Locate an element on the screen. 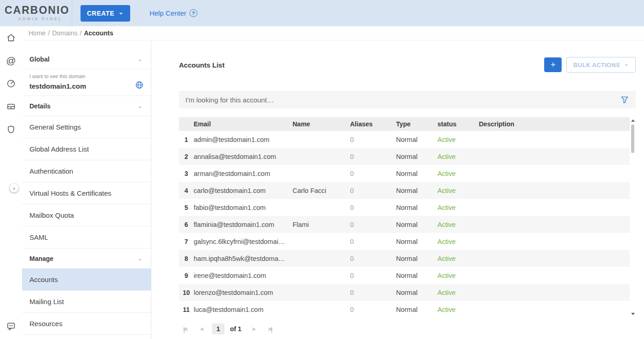 Image resolution: width=644 pixels, height=339 pixels. search-input is located at coordinates (385, 100).